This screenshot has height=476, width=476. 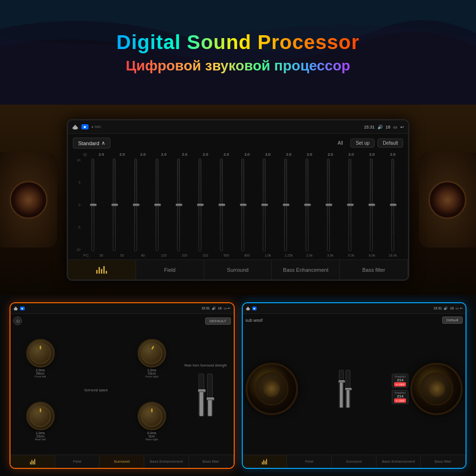 What do you see at coordinates (40, 353) in the screenshot?
I see `knob-circle-front-left` at bounding box center [40, 353].